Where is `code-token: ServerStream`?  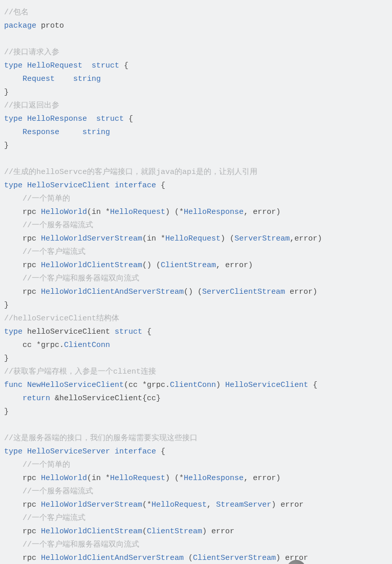 code-token: ServerStream is located at coordinates (262, 238).